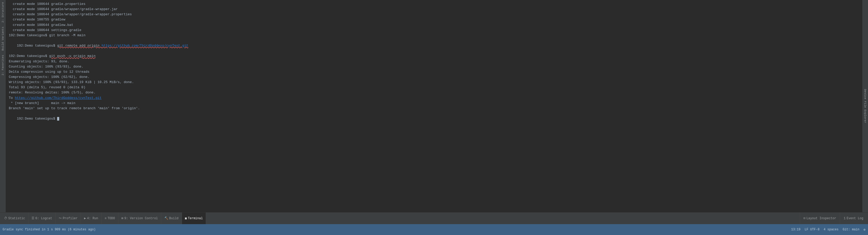 The width and height of the screenshot is (868, 235). Describe the element at coordinates (60, 218) in the screenshot. I see `profiler-icon: 〜` at that location.